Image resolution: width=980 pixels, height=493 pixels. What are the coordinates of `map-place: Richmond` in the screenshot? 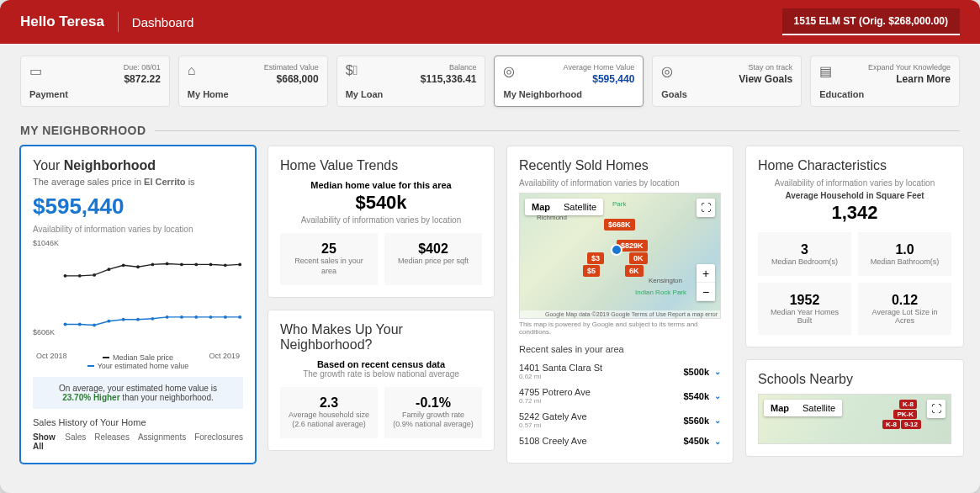 It's located at (552, 217).